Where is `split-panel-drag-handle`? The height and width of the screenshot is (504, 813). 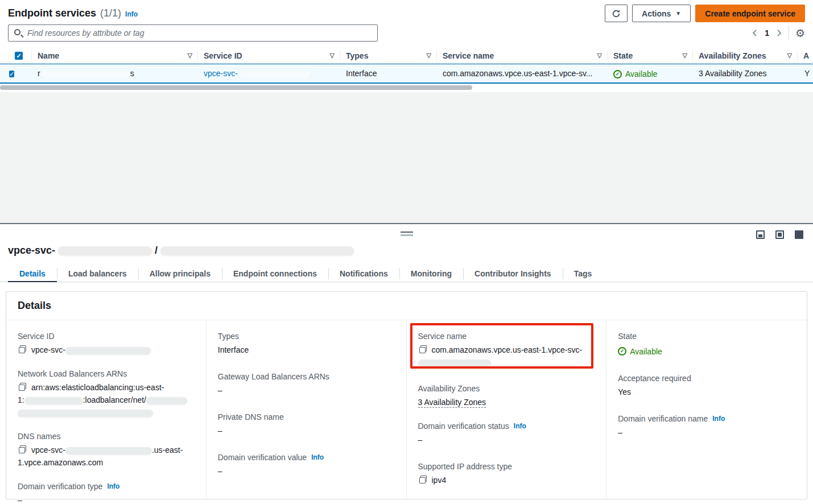 split-panel-drag-handle is located at coordinates (407, 234).